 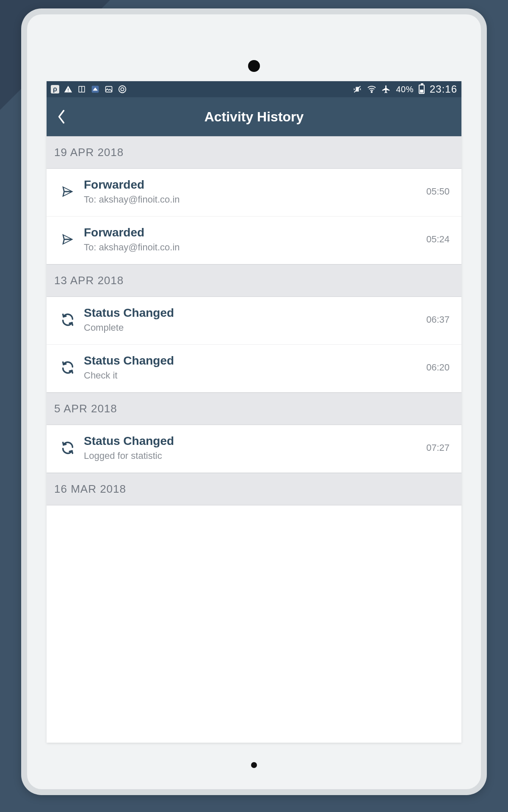 What do you see at coordinates (372, 89) in the screenshot?
I see `wifi-icon` at bounding box center [372, 89].